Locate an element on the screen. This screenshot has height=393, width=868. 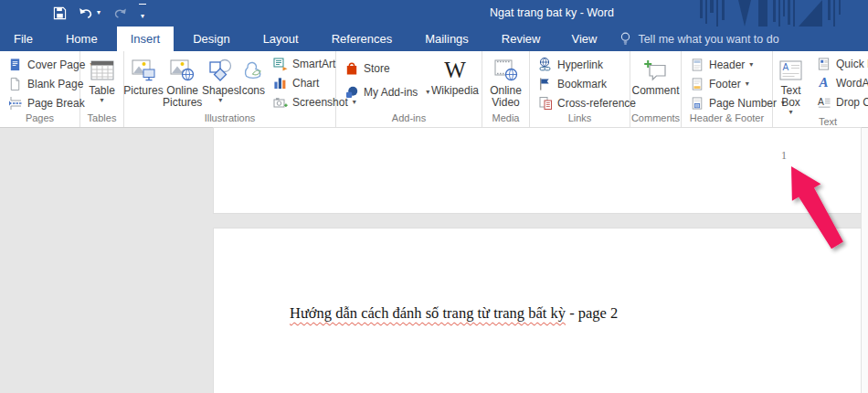
undo-button: ▾ is located at coordinates (90, 13).